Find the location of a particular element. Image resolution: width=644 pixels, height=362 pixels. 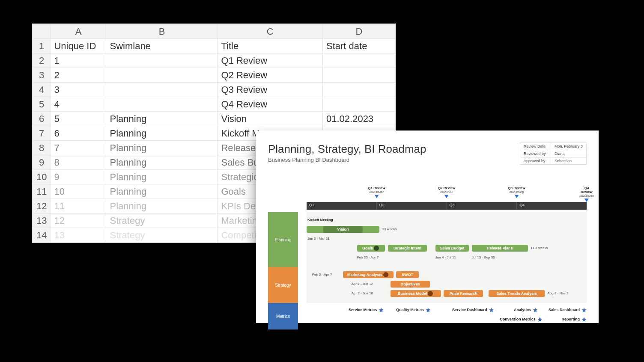

cell: Q1 Review is located at coordinates (270, 61).